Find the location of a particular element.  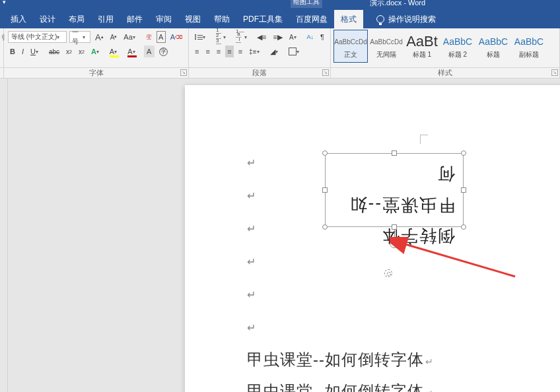

asian-layout-button: A▾ is located at coordinates (295, 37).